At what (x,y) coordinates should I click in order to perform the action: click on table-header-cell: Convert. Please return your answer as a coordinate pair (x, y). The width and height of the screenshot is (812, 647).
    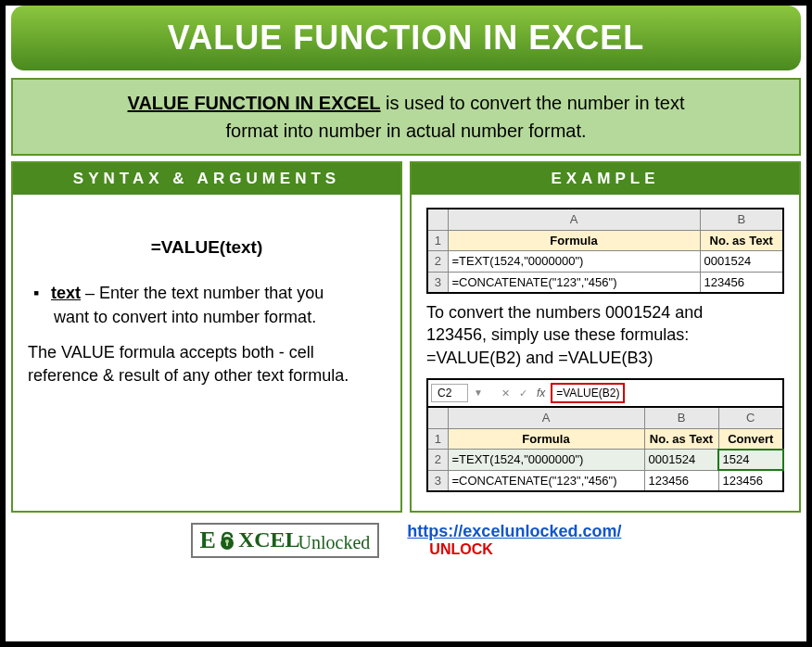
    Looking at the image, I should click on (751, 439).